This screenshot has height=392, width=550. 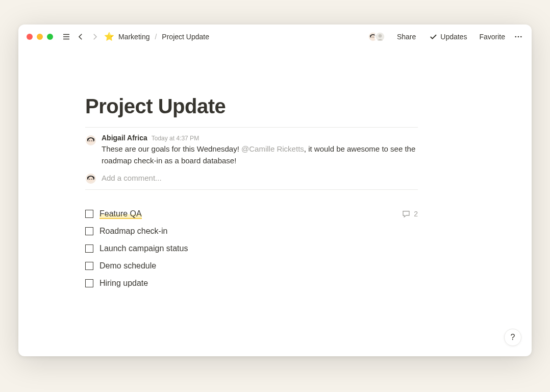 I want to click on comment: Abigail Africa Today at 4:37 PM These ar…, so click(x=252, y=150).